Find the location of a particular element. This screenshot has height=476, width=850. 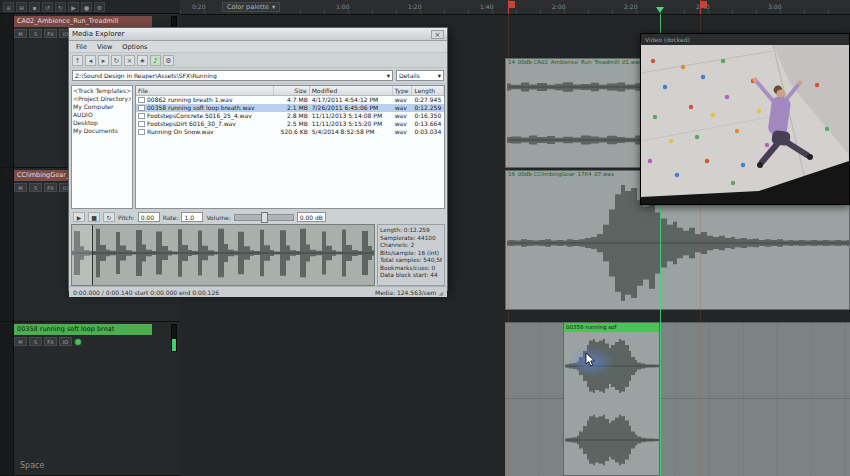

stop-button: ■ is located at coordinates (94, 217).